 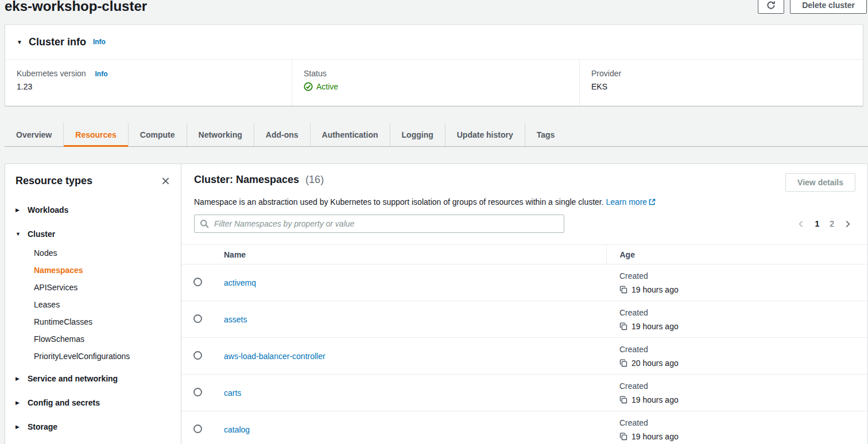 I want to click on resource-item-namespaces: Namespaces, so click(x=93, y=270).